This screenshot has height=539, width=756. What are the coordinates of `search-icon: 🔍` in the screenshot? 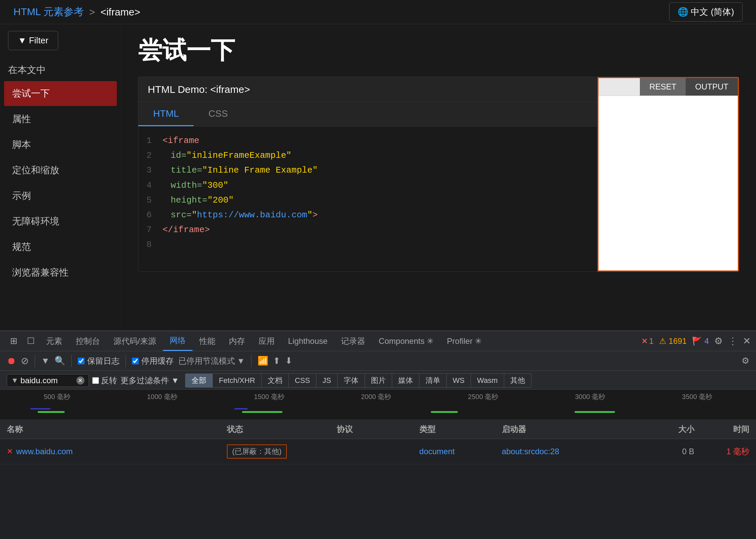 It's located at (60, 361).